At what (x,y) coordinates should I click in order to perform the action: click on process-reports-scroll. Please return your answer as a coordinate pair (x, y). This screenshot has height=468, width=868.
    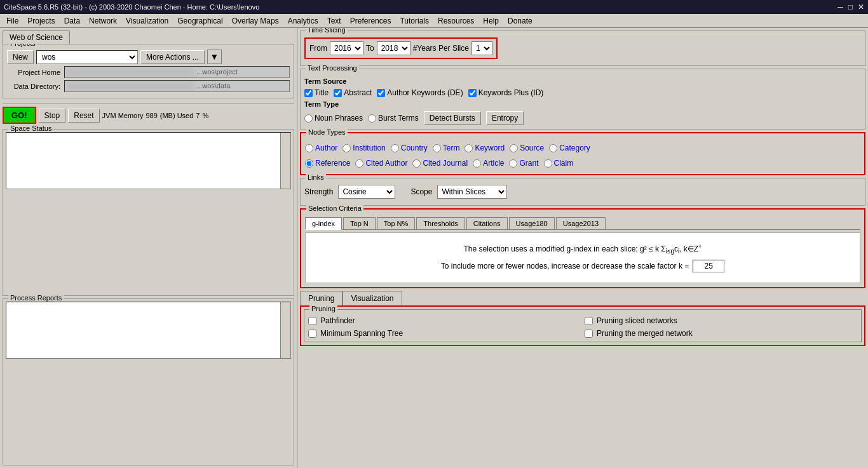
    Looking at the image, I should click on (149, 330).